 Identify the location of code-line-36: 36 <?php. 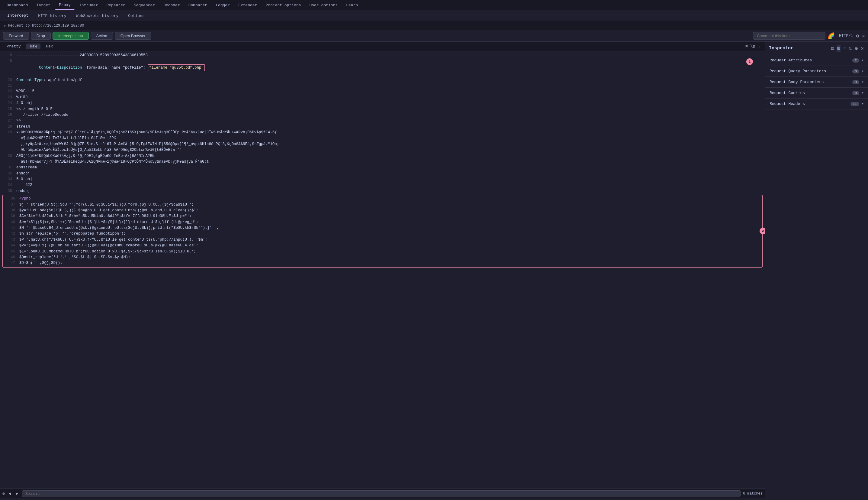
(383, 198).